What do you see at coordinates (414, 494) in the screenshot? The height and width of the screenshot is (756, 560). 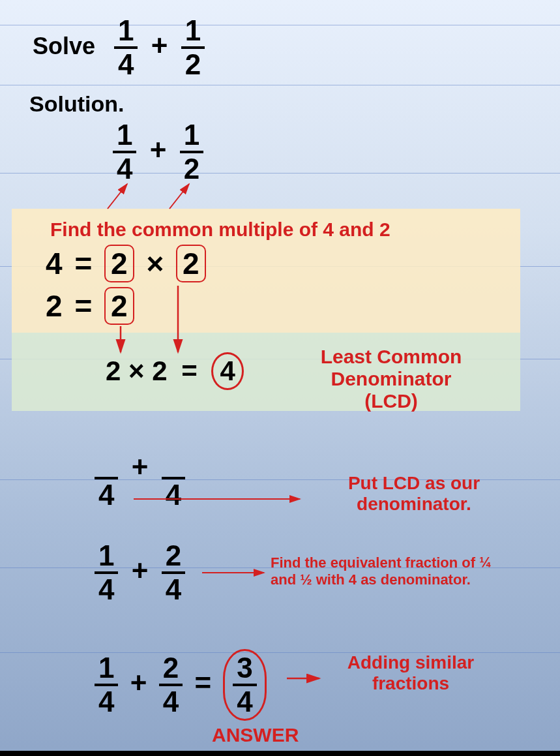 I see `put-lcd-note: Put LCD as our denominator.` at bounding box center [414, 494].